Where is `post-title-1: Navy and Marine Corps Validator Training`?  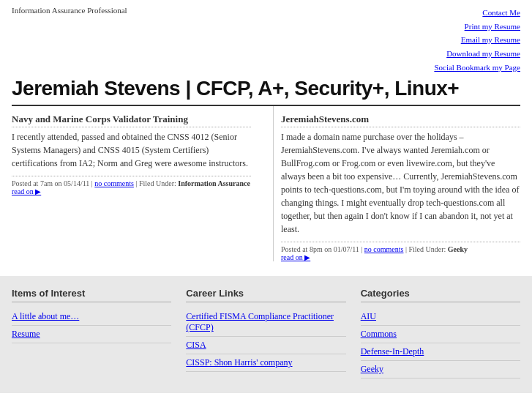
post-title-1: Navy and Marine Corps Validator Training is located at coordinates (132, 120).